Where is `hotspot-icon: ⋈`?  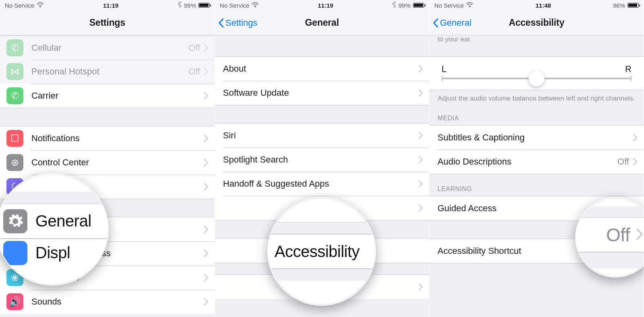
hotspot-icon: ⋈ is located at coordinates (15, 72).